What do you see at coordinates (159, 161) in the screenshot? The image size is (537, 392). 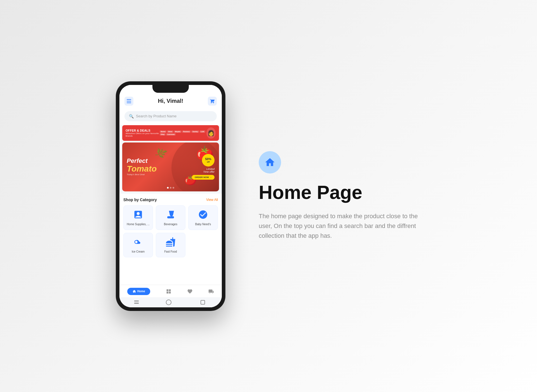 I see `hero-line1: Perfect` at bounding box center [159, 161].